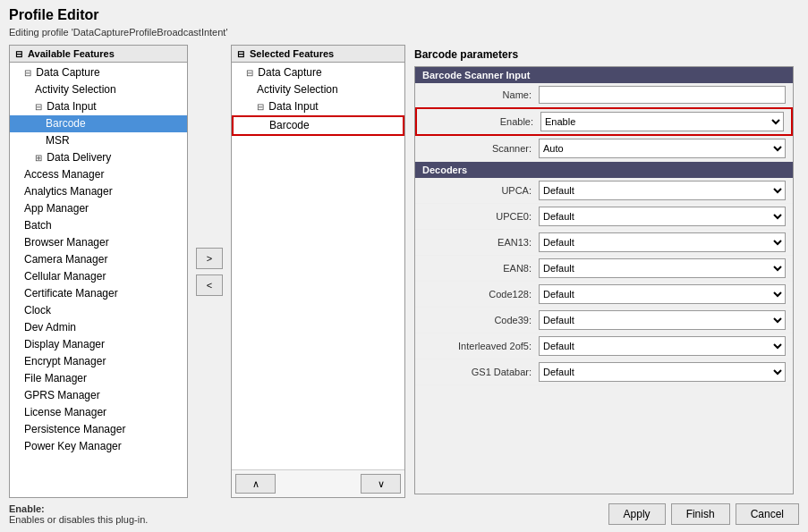 This screenshot has width=808, height=532. I want to click on upca-control: DefaultEnabledDisabled, so click(662, 190).